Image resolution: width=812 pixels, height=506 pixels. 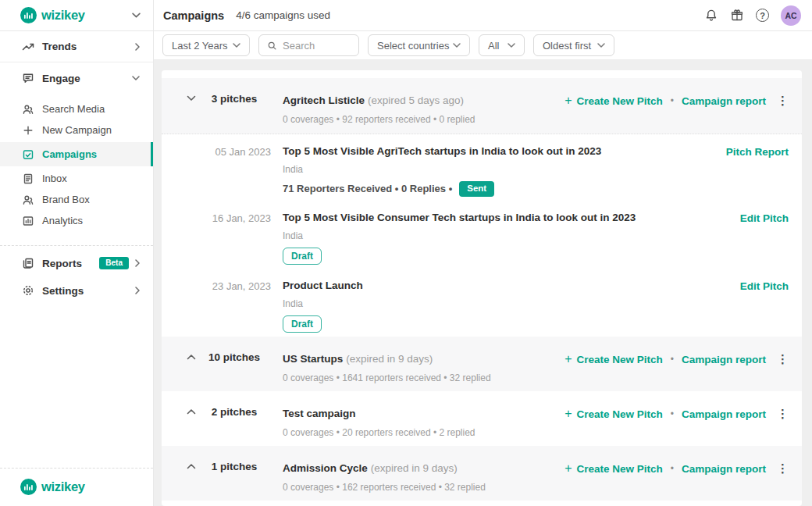 I want to click on notification-bell-icon, so click(x=711, y=16).